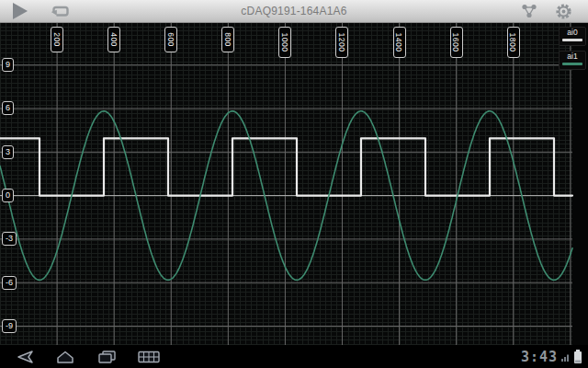  Describe the element at coordinates (9, 283) in the screenshot. I see `y-tick-label: -6` at that location.